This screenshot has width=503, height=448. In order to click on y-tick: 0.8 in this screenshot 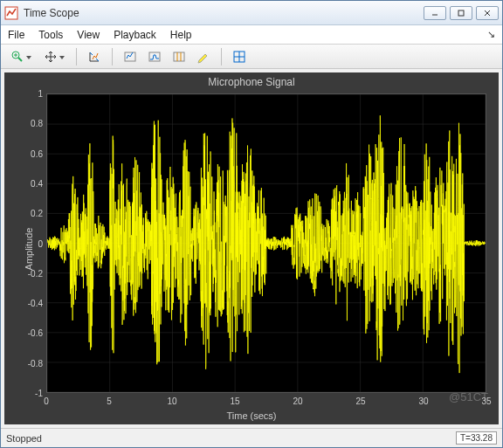, I will do `click(37, 124)`.